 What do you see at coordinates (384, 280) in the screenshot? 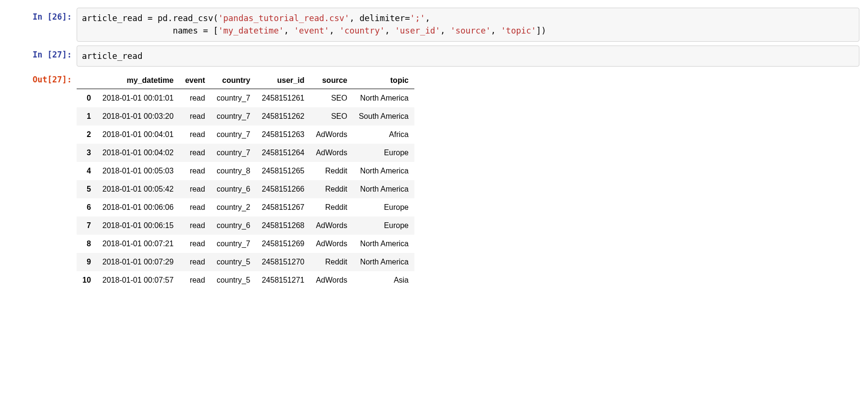
I see `table-cell: Asia` at bounding box center [384, 280].